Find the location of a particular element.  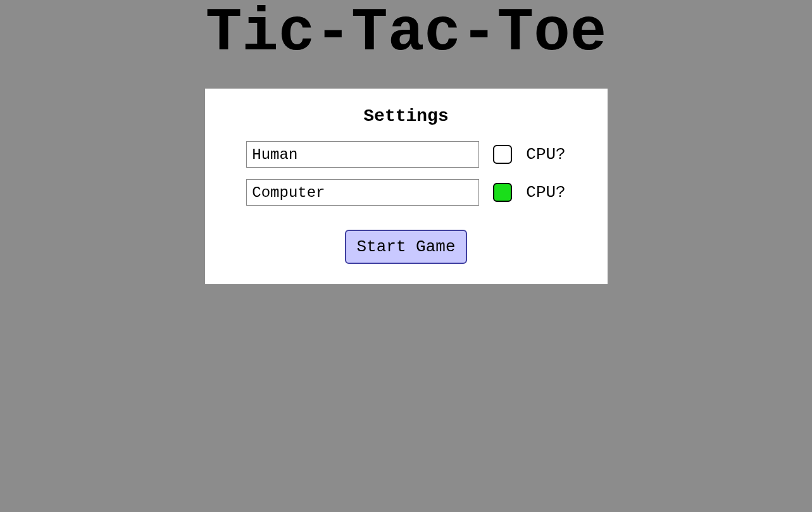

player2-row: CPU? is located at coordinates (406, 192).